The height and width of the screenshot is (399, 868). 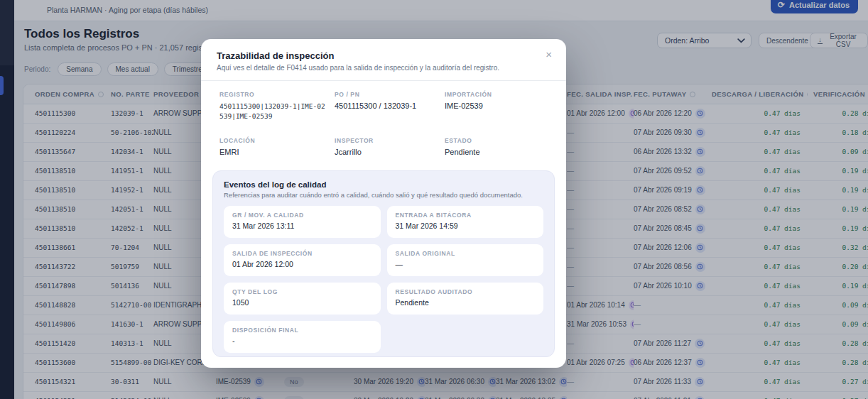 What do you see at coordinates (384, 55) in the screenshot?
I see `modal-title: Trazabilidad de inspección` at bounding box center [384, 55].